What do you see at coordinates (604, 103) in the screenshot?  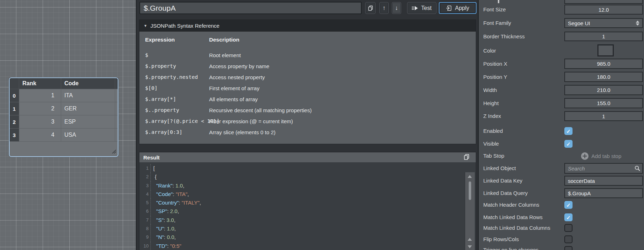 I see `height-input` at bounding box center [604, 103].